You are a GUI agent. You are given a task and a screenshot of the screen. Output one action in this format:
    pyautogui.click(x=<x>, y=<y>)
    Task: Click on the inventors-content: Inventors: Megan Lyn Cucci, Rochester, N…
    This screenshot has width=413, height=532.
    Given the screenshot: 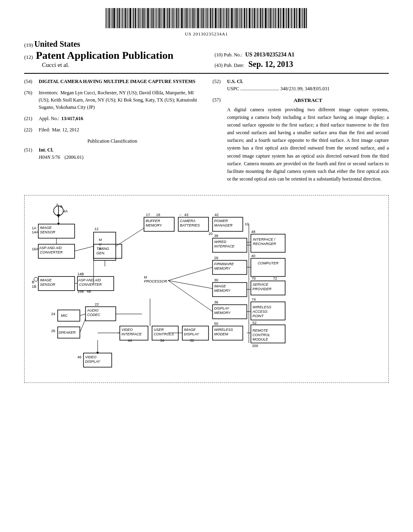 What is the action you would take?
    pyautogui.click(x=119, y=100)
    